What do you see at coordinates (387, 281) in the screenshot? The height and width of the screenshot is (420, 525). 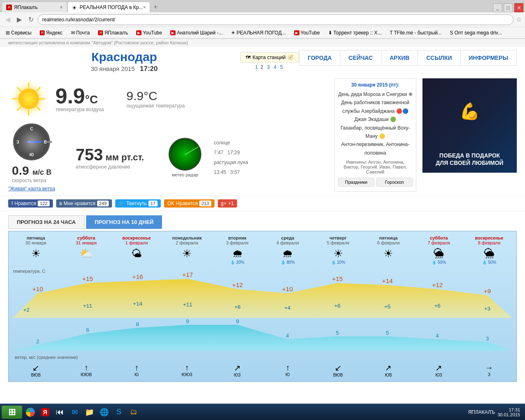 I see `svg-text: +14` at bounding box center [387, 281].